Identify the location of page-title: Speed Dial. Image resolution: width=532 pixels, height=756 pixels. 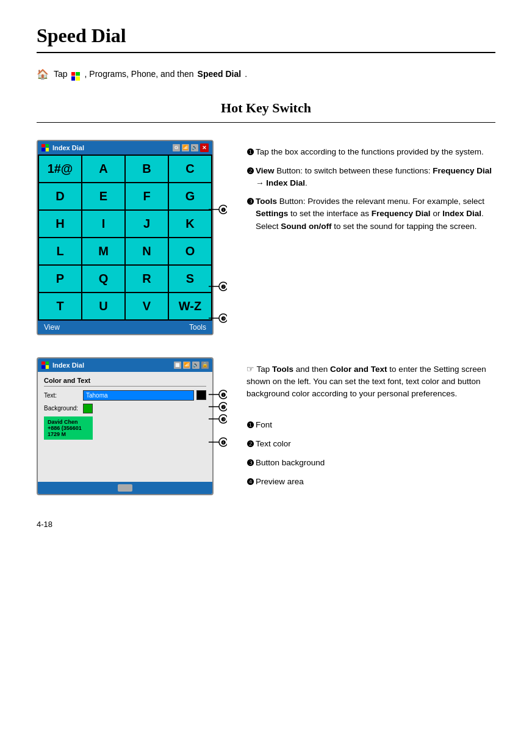
(266, 35).